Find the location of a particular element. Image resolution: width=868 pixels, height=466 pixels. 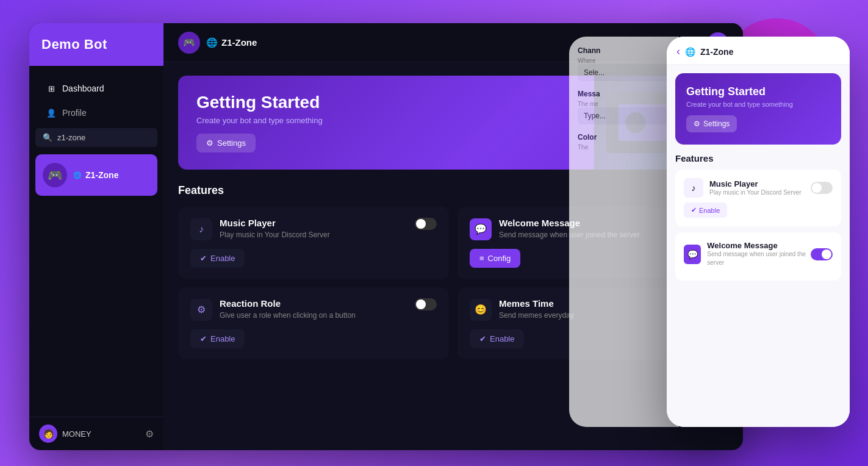

topbar-left: 🎮 🌐 Z1-Zone is located at coordinates (217, 43).